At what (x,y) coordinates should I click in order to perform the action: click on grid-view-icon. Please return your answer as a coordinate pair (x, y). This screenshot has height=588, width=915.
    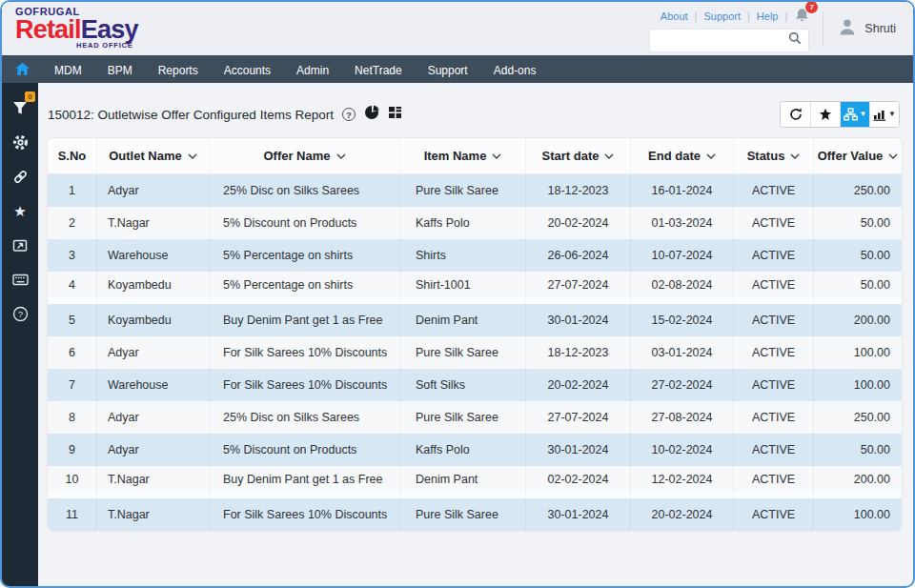
    Looking at the image, I should click on (395, 114).